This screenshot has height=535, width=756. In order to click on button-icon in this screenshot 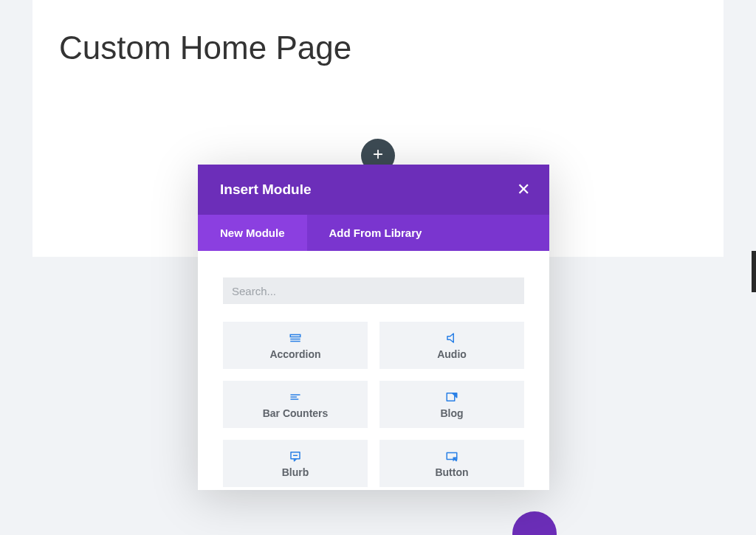, I will do `click(452, 456)`.